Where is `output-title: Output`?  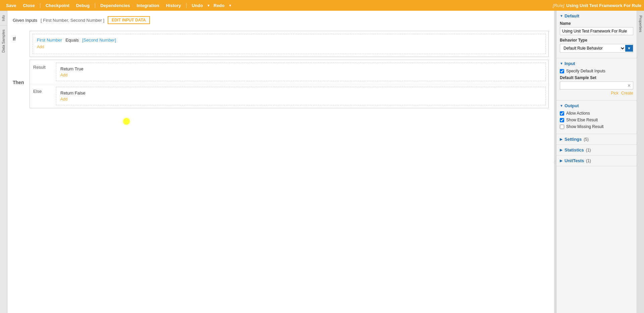
output-title: Output is located at coordinates (572, 106).